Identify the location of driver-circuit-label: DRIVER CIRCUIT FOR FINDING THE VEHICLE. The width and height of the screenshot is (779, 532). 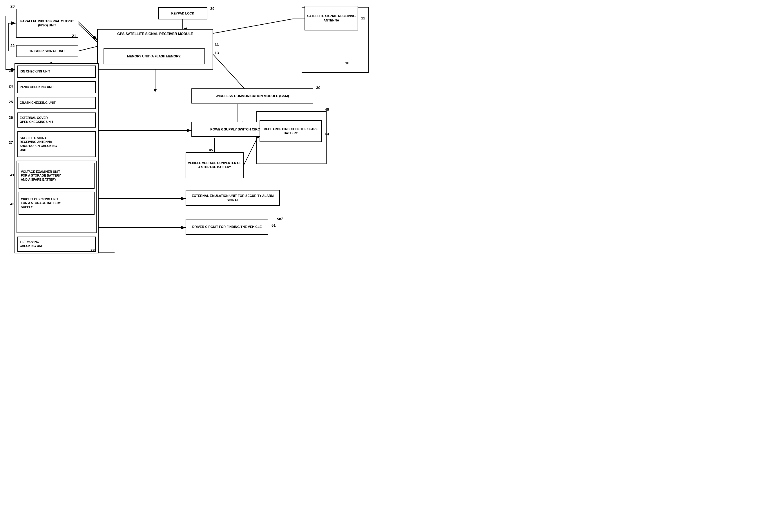
(227, 227).